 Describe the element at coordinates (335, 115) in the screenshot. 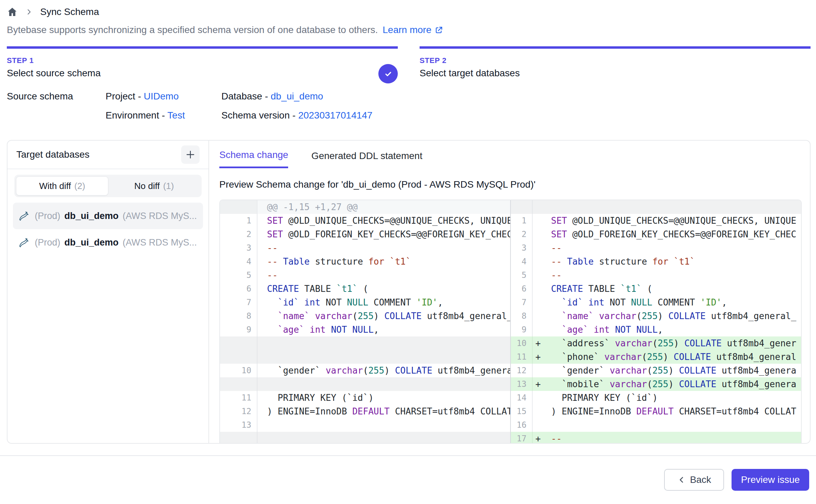

I see `schema-version-link: 20230317014147` at that location.